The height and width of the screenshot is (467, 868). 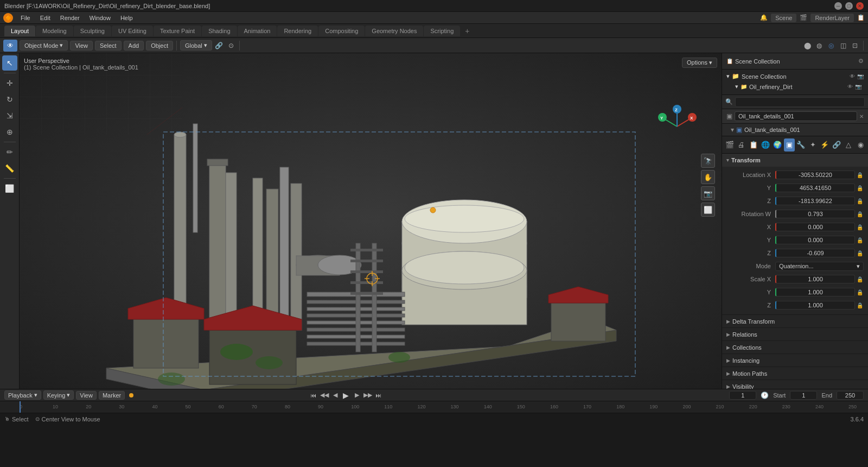 I want to click on viewport-overlay: ◫, so click(x=843, y=46).